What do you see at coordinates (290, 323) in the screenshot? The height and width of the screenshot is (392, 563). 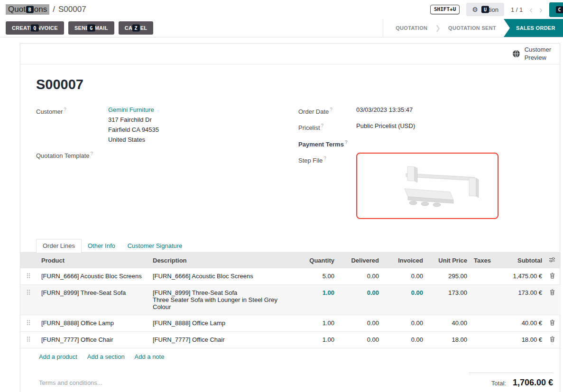 I see `order-line-row: [FURN_8888] Office Lamp [FURN_8888] Offi…` at bounding box center [290, 323].